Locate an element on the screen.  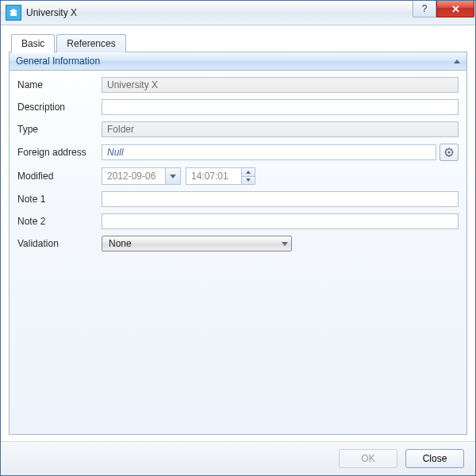
label-name: Name is located at coordinates (57, 85).